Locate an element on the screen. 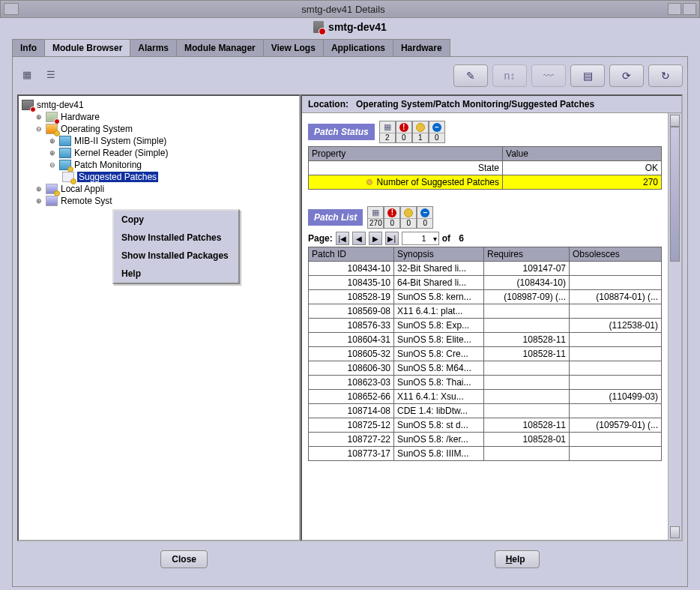  cell-obsolesces: (112538-01) is located at coordinates (616, 325).